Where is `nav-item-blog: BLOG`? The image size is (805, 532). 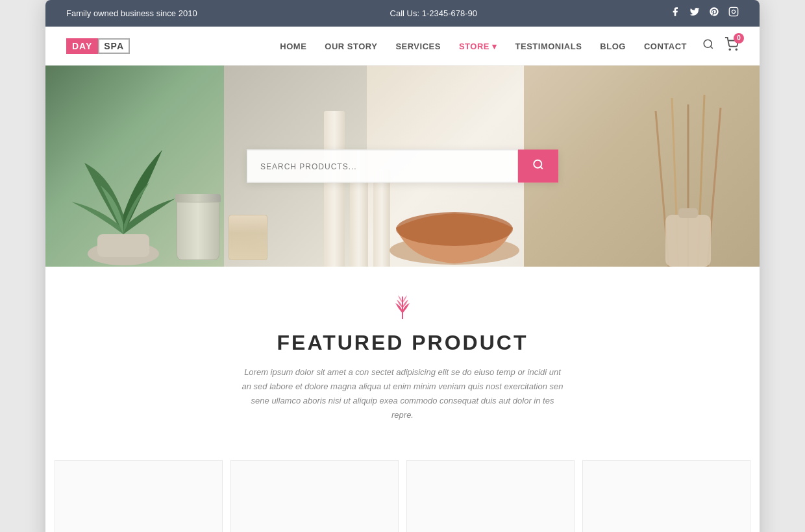 nav-item-blog: BLOG is located at coordinates (613, 46).